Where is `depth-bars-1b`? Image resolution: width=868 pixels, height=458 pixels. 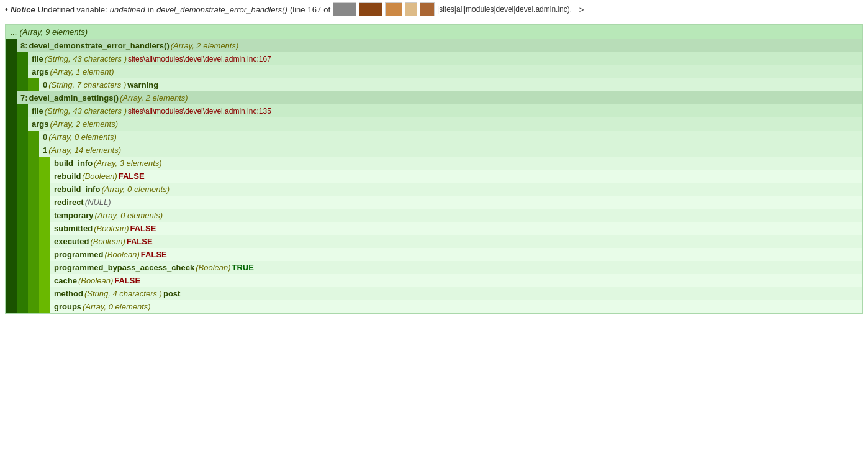 depth-bars-1b is located at coordinates (17, 72).